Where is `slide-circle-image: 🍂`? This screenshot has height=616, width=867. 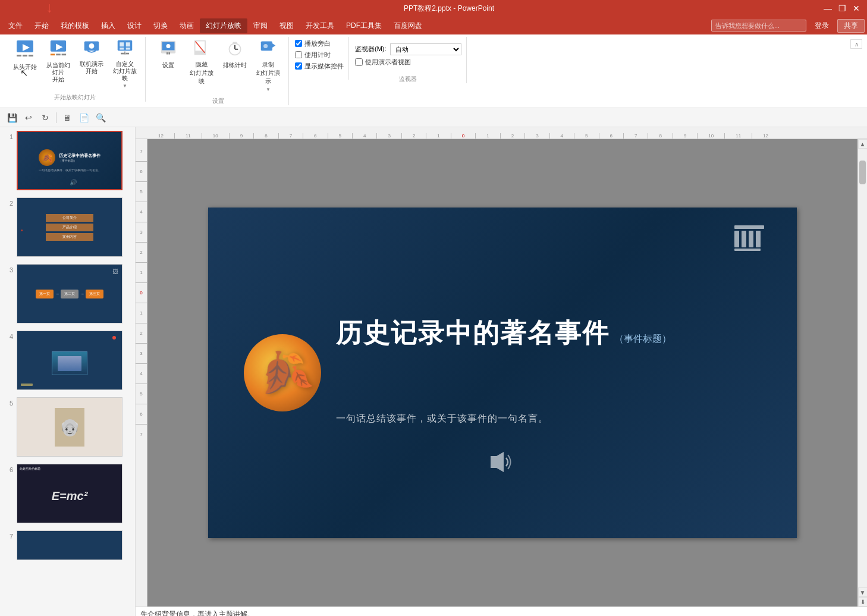
slide-circle-image: 🍂 is located at coordinates (282, 373).